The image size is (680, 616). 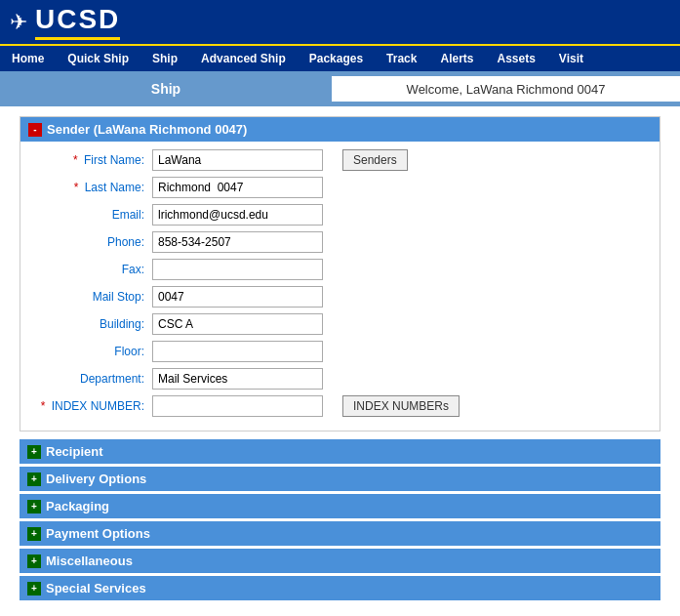 What do you see at coordinates (94, 324) in the screenshot?
I see `building-label: Building:` at bounding box center [94, 324].